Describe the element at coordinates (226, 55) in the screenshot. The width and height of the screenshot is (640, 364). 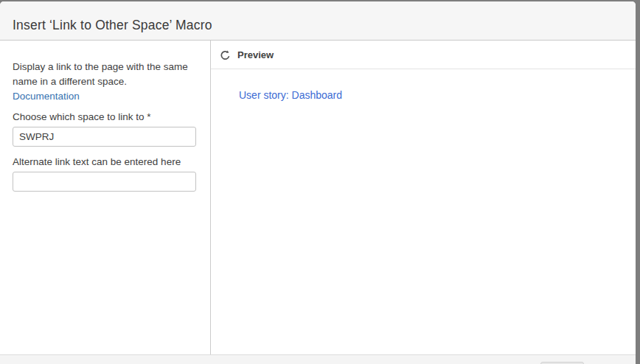
I see `refresh-icon` at that location.